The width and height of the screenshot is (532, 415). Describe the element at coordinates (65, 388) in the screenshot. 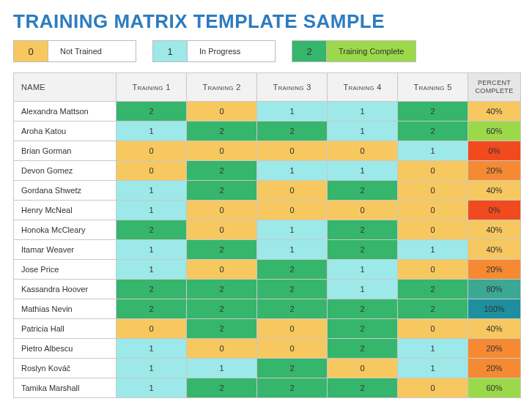

I see `cell-name: Tamika Marshall` at that location.